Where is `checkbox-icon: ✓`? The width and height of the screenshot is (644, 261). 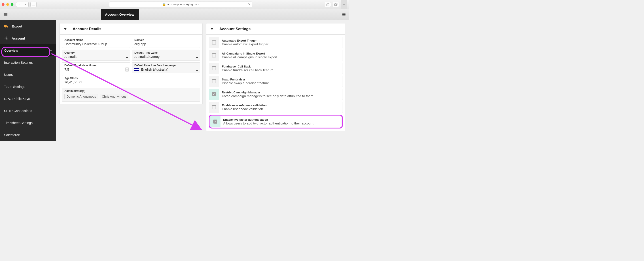
checkbox-icon: ✓ is located at coordinates (215, 122).